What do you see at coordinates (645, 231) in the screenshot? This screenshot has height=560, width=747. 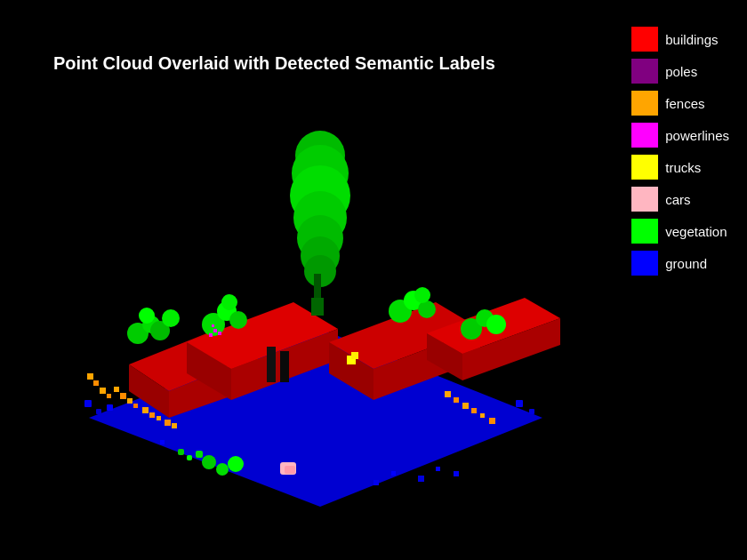 I see `legend-color-vegetation` at bounding box center [645, 231].